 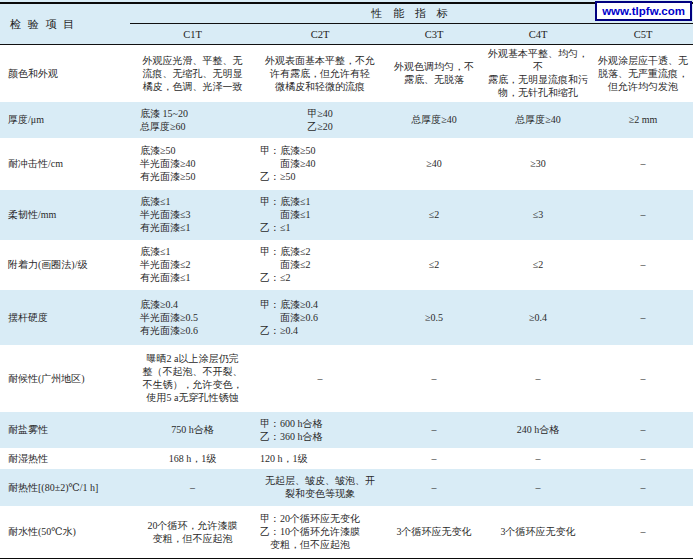 I want to click on table-row-heat-resistance: 耐热性[(80±2)℃/1 h] – 无起层、皱皮、皱泡、开 裂和变色等现象 –…, so click(x=346, y=488).